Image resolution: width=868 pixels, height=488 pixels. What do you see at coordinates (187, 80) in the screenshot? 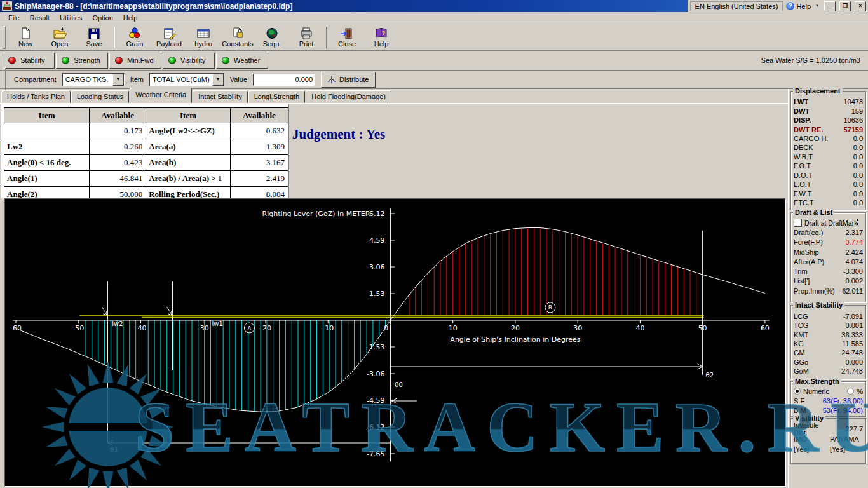
I see `item-select: TOTAL VOL(CuM) ▼` at bounding box center [187, 80].